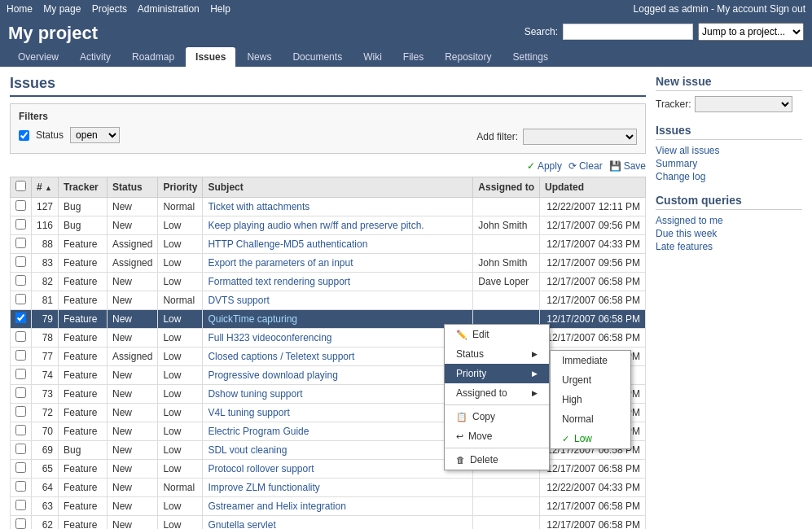 This screenshot has width=812, height=529. What do you see at coordinates (287, 244) in the screenshot?
I see `issue-link: HTTP Challenge-MD5 authentication` at bounding box center [287, 244].